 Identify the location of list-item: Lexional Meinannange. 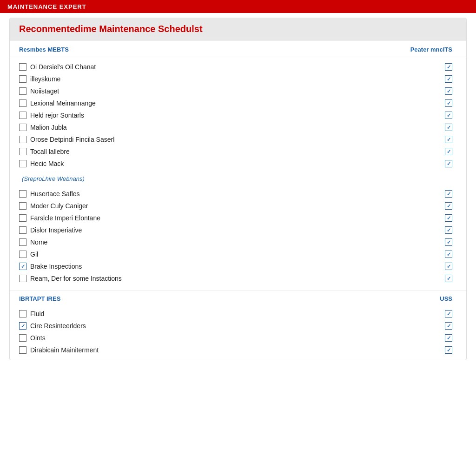
(238, 103).